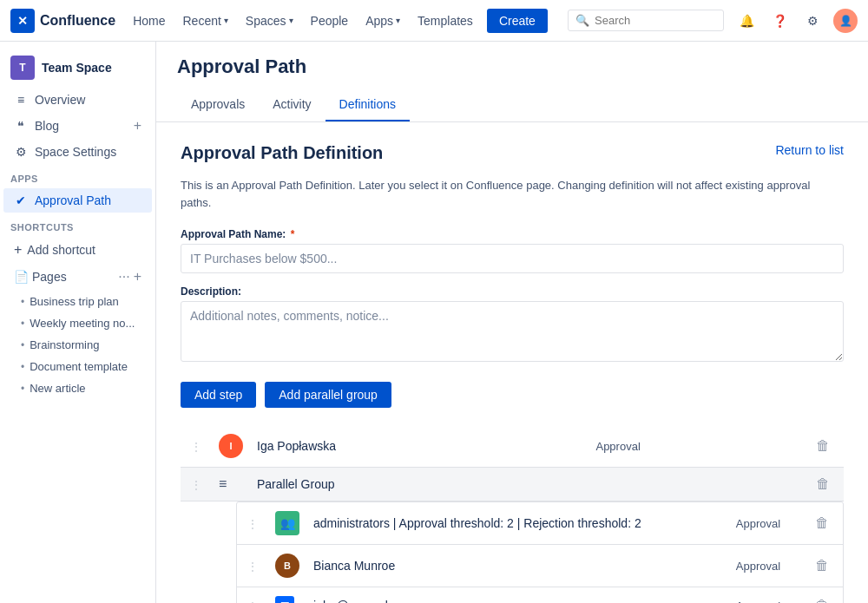  What do you see at coordinates (512, 553) in the screenshot?
I see `parallel-group-box-row: ⋮ 👥 administrators | Approval threshold:…` at bounding box center [512, 553].